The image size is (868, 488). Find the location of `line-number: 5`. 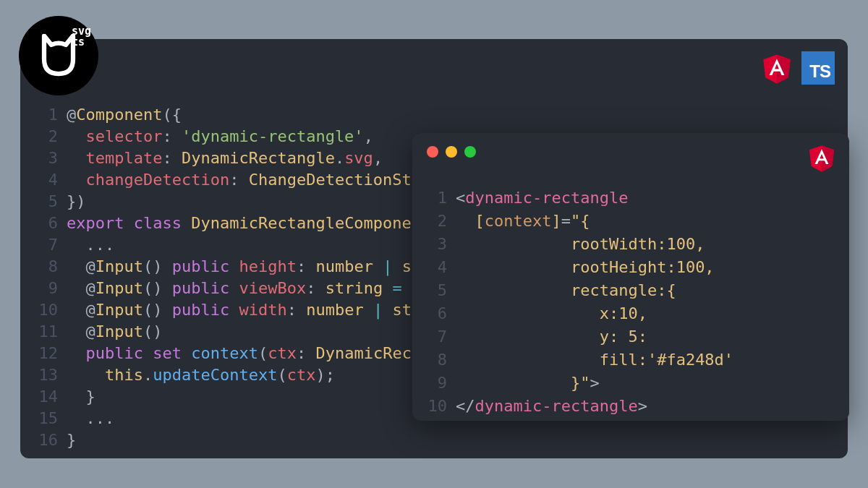

line-number: 5 is located at coordinates (435, 291).